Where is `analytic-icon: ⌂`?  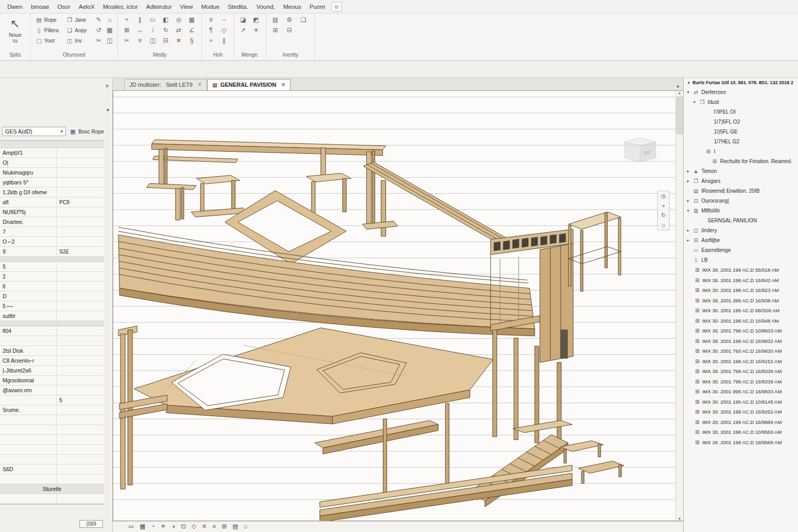
analytic-icon: ⌂ is located at coordinates (245, 527).